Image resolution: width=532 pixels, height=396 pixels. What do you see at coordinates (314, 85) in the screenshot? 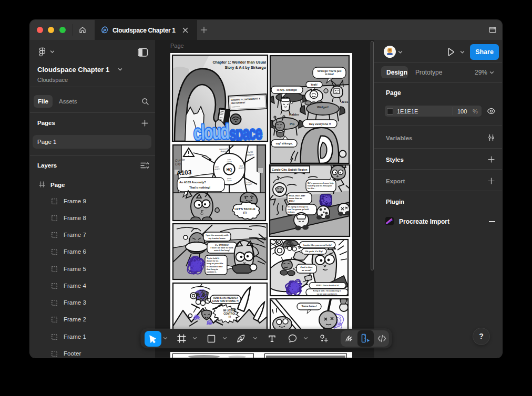
I see `svg-text: Yeah!` at bounding box center [314, 85].